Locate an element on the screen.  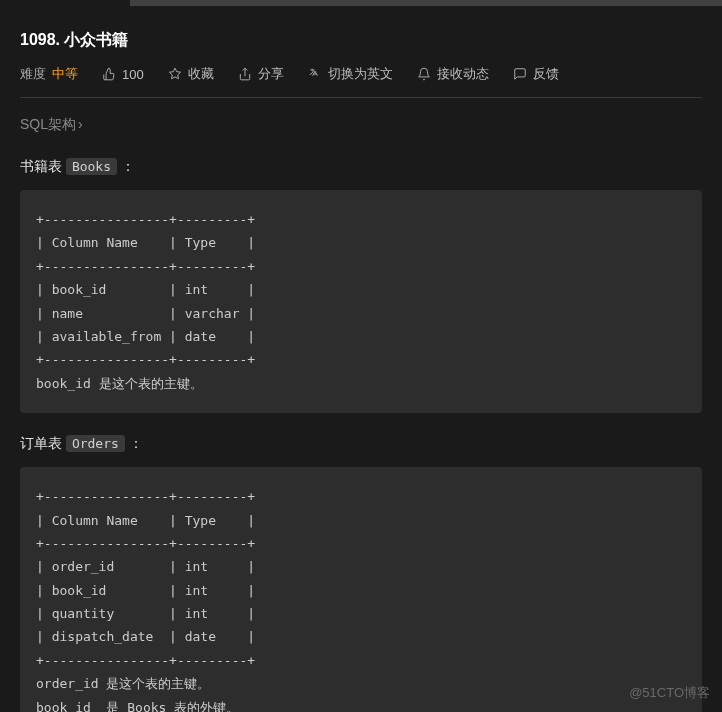
schema-link-text: SQL架构 is located at coordinates (48, 124).